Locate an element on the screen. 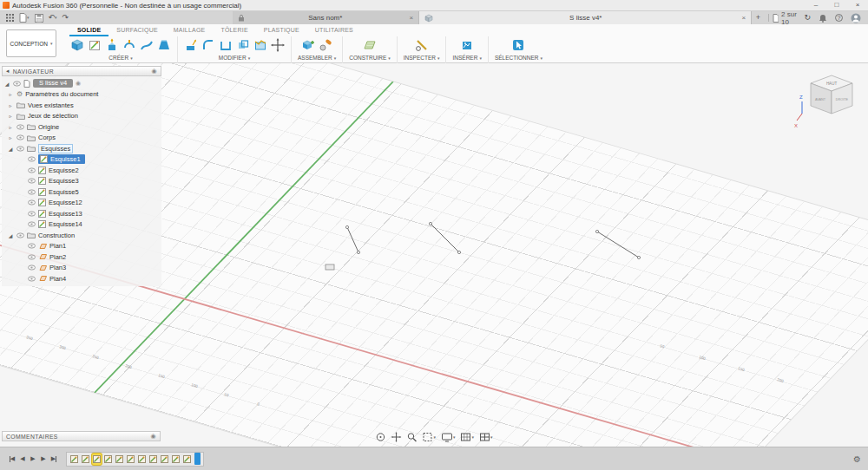 Image resolution: width=868 pixels, height=470 pixels. ribbon-group-dropdown: ASSEMBLER▾ is located at coordinates (317, 57).